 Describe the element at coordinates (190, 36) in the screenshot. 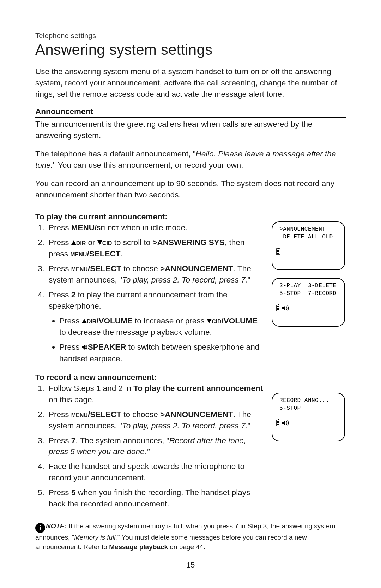

I see `breadcrumb: Telephone settings` at that location.